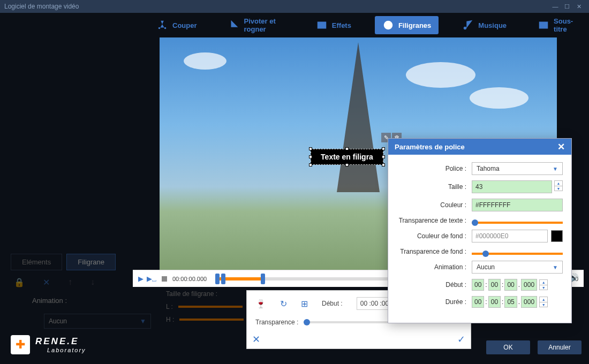 The image size is (589, 364). Describe the element at coordinates (567, 6) in the screenshot. I see `maximize-button: ☐` at that location.